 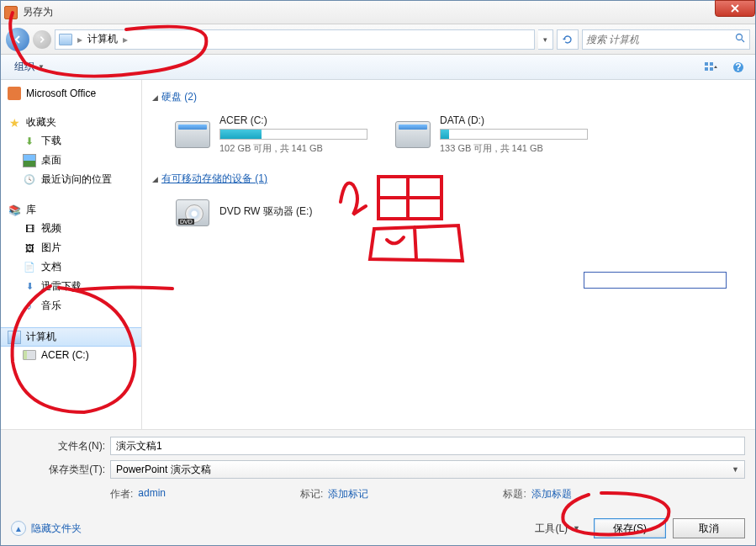 What do you see at coordinates (51, 247) in the screenshot?
I see `sidebar-label: 图片` at bounding box center [51, 247].